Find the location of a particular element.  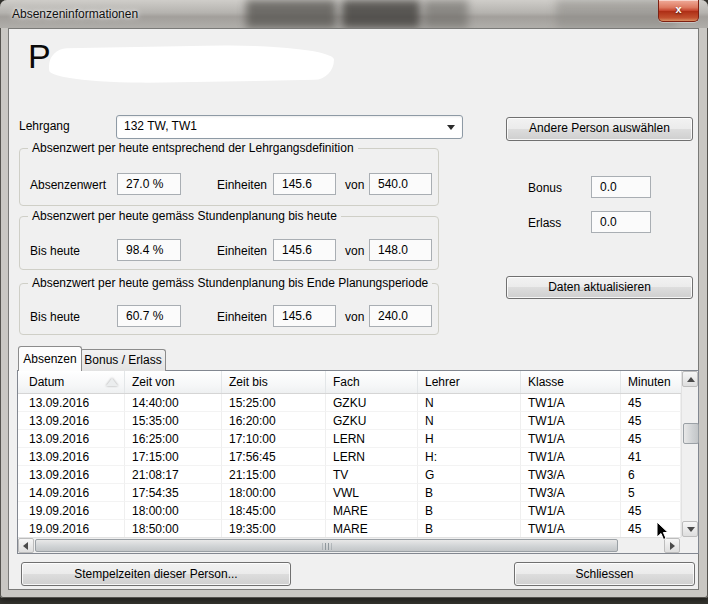

table-cell: GZKU is located at coordinates (372, 403).